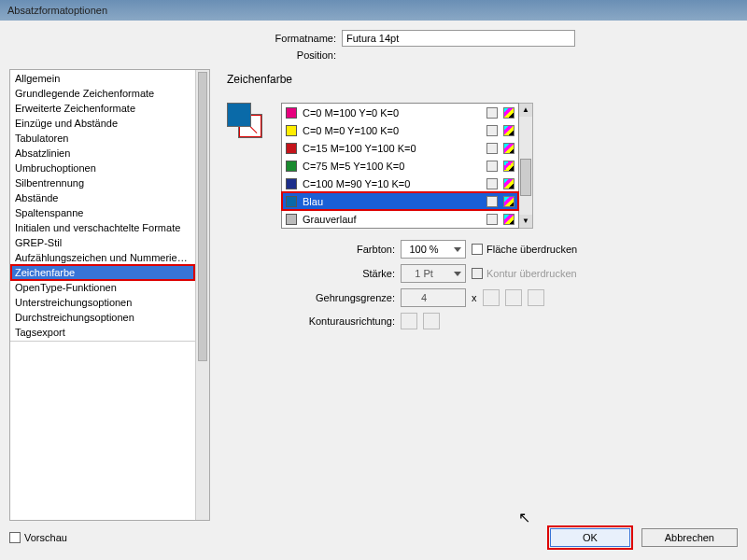 Image resolution: width=747 pixels, height=560 pixels. What do you see at coordinates (458, 38) in the screenshot?
I see `formatname-input` at bounding box center [458, 38].